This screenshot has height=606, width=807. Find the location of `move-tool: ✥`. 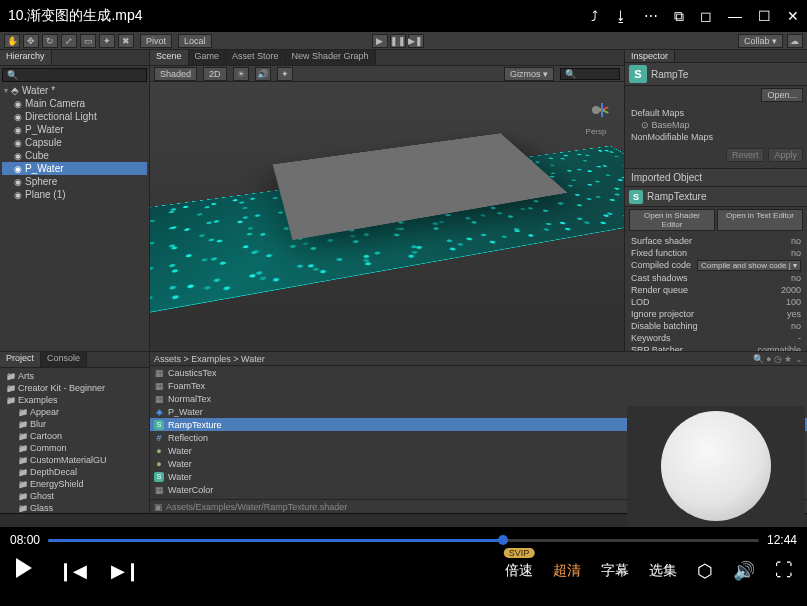

move-tool: ✥ is located at coordinates (31, 41).